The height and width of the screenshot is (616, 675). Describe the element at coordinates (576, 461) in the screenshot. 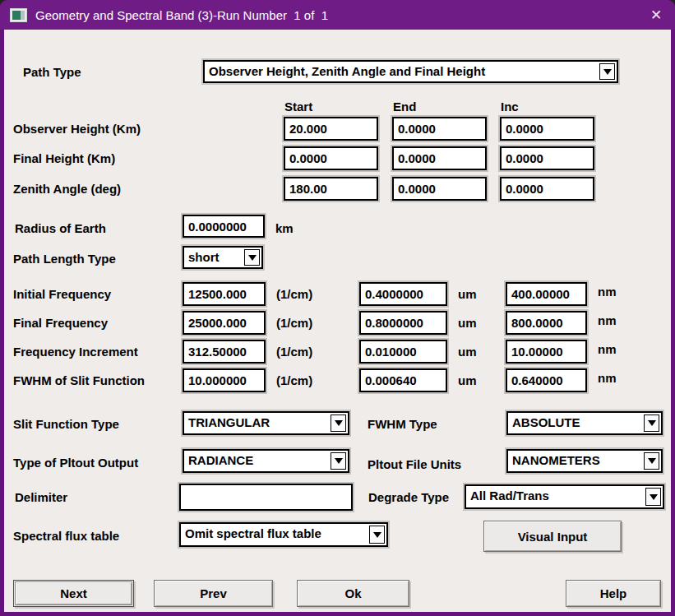

I see `pltout-units-value: NANOMETERS` at that location.